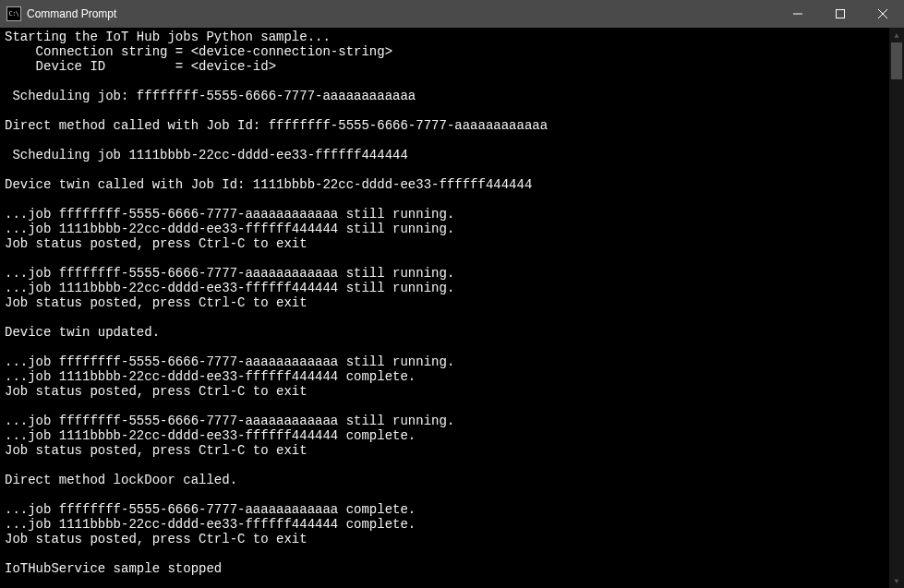  Describe the element at coordinates (454, 52) in the screenshot. I see `terminal-line: Connection string = <device-connection-s…` at that location.